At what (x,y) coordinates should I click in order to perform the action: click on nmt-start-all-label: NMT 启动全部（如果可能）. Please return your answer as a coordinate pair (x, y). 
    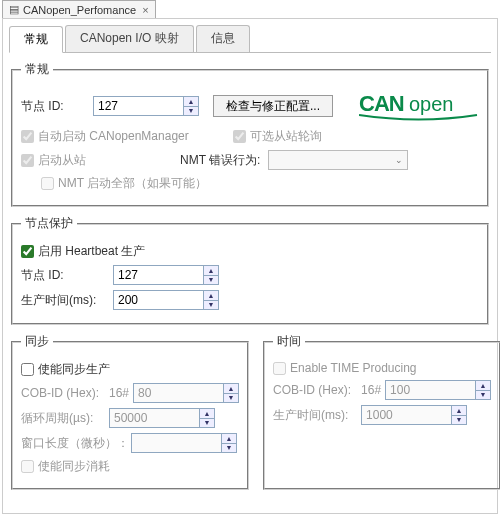
    Looking at the image, I should click on (132, 184).